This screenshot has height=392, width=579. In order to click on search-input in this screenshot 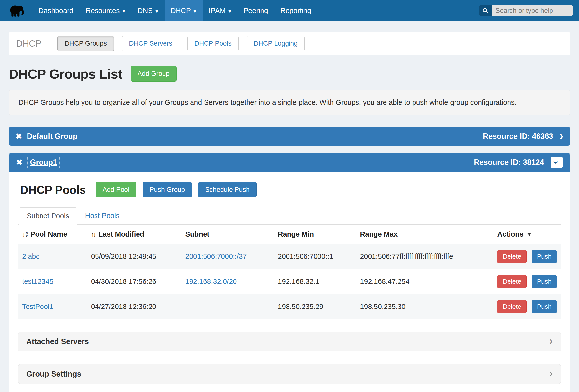, I will do `click(532, 10)`.